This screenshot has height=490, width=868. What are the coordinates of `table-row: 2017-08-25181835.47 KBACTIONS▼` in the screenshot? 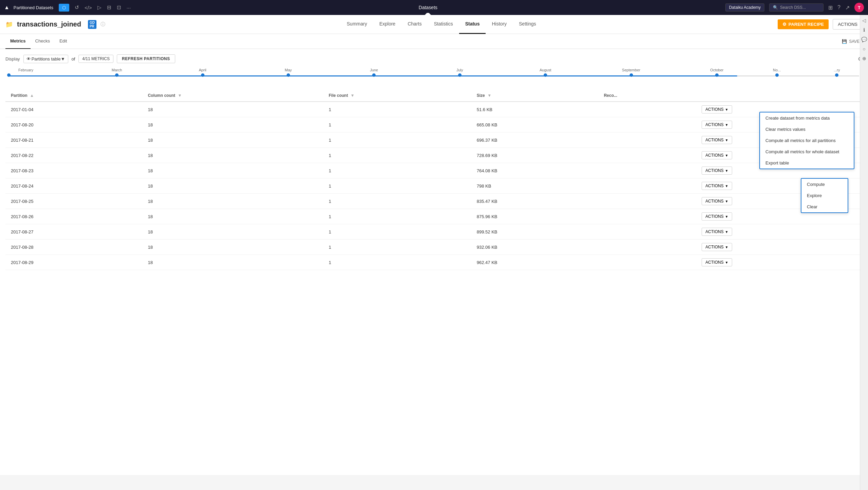 It's located at (434, 201).